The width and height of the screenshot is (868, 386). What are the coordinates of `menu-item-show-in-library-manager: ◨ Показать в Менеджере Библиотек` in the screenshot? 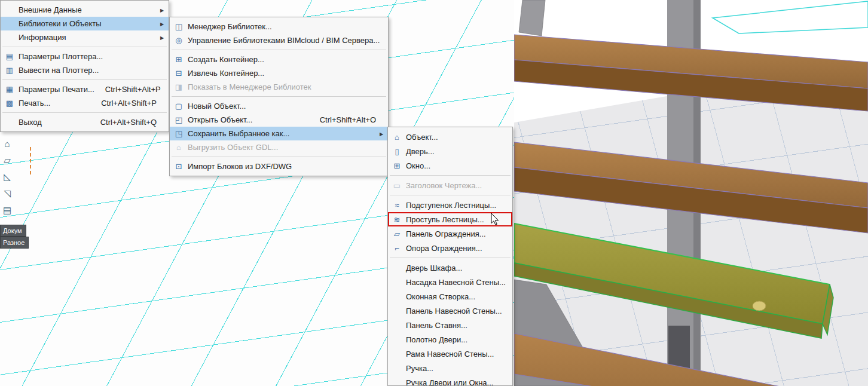 It's located at (279, 87).